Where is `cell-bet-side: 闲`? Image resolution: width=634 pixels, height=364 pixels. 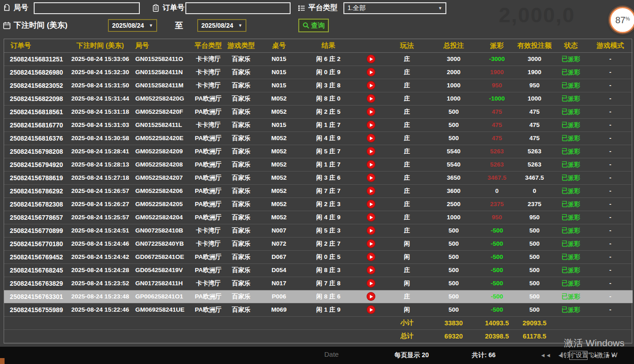 cell-bet-side: 闲 is located at coordinates (407, 283).